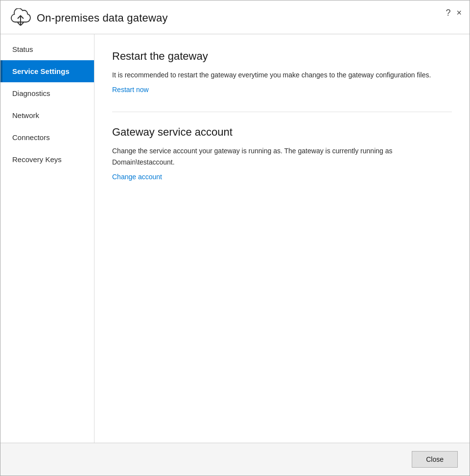  Describe the element at coordinates (47, 49) in the screenshot. I see `sidebar-item-status: Status` at that location.